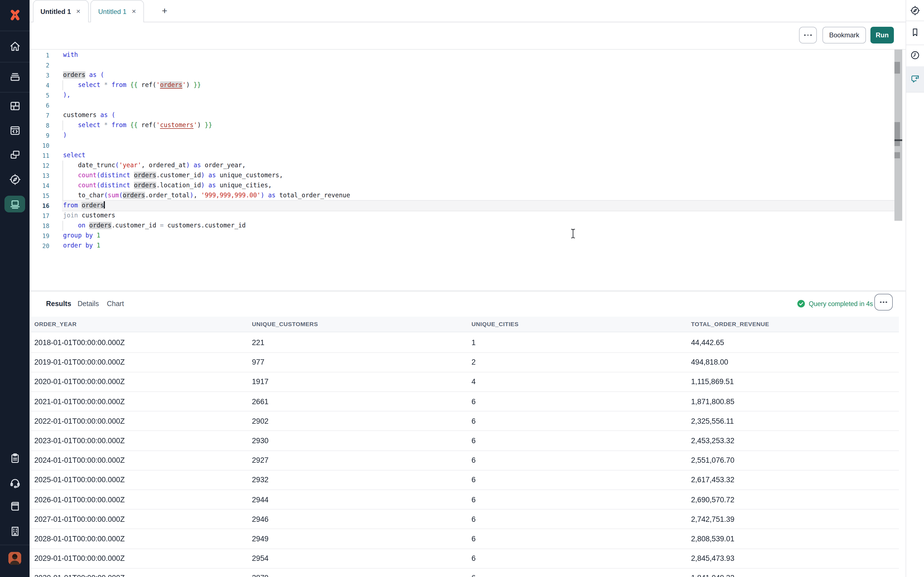  Describe the element at coordinates (915, 79) in the screenshot. I see `ai-chat-section` at that location.